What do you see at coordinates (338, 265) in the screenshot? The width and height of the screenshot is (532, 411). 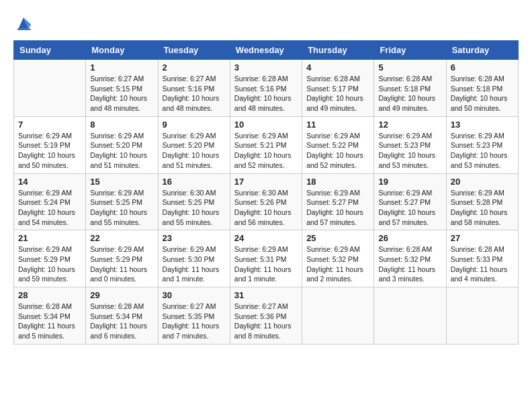 I see `day-info: Sunrise: 6:29 AM Sunset: 5:32 PM Dayligh…` at bounding box center [338, 265].